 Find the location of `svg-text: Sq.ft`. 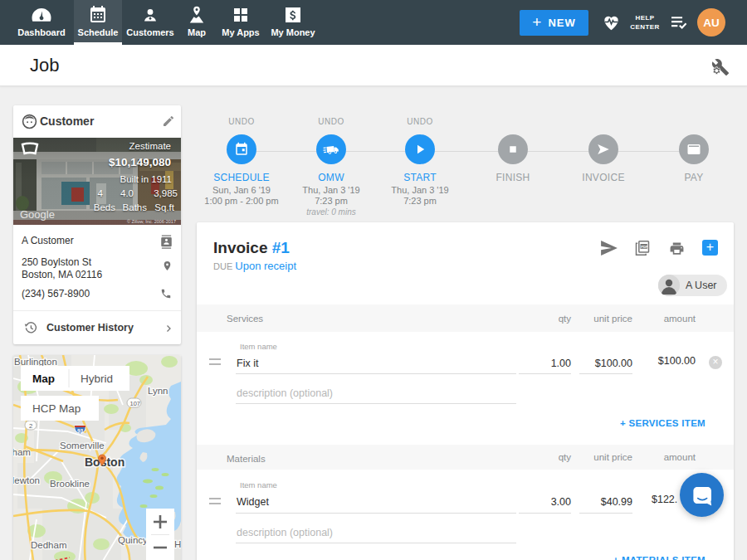

svg-text: Sq.ft is located at coordinates (164, 207).